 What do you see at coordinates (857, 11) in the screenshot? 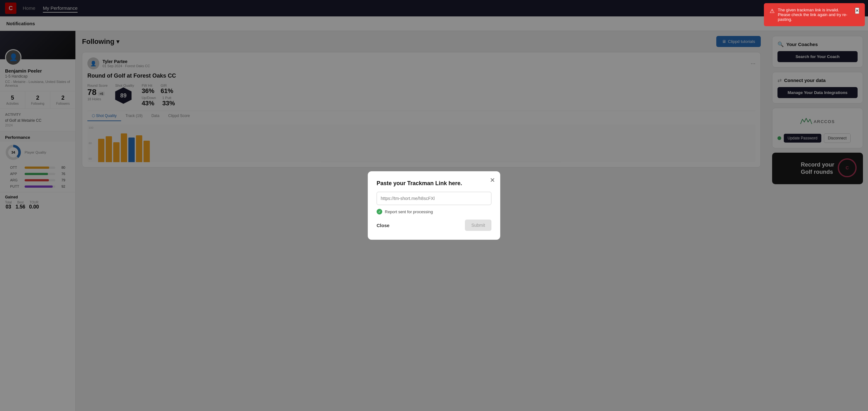
I see `error-toast-close: ×` at bounding box center [857, 11].